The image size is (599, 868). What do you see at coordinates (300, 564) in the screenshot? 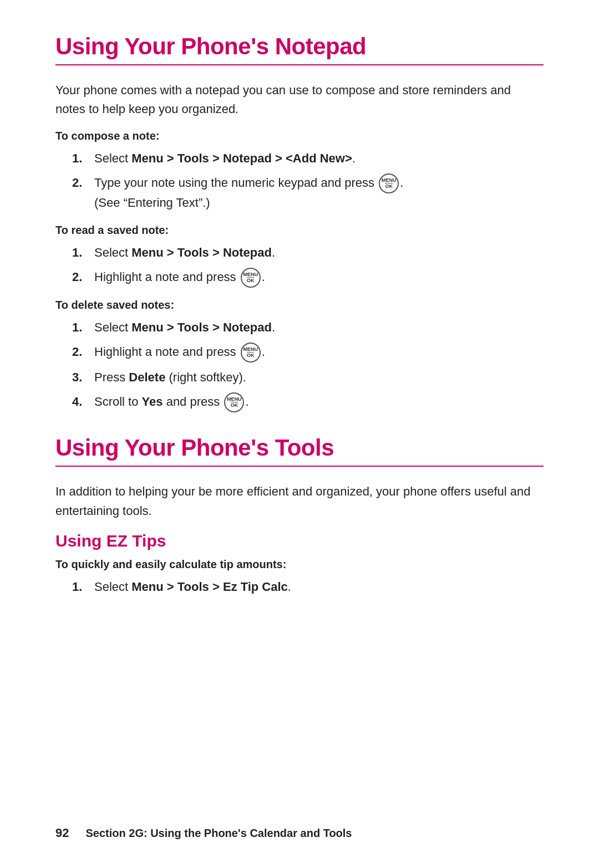
I see `ez-tips-label: To quickly and easily calculate tip amou…` at bounding box center [300, 564].